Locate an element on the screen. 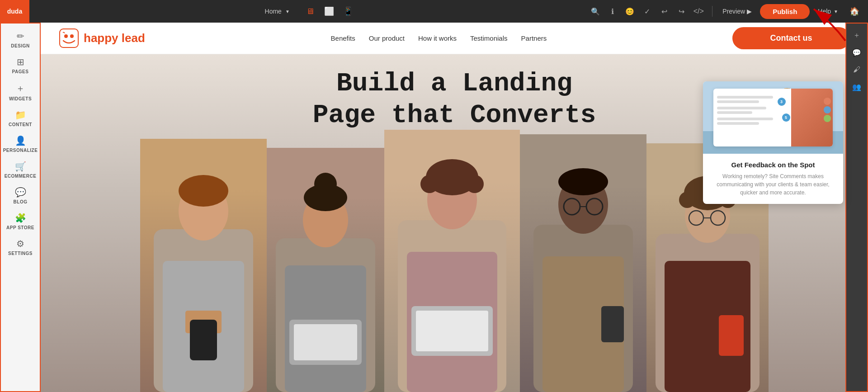 This screenshot has width=868, height=392. home-chevron-icon: ▼ is located at coordinates (288, 12).